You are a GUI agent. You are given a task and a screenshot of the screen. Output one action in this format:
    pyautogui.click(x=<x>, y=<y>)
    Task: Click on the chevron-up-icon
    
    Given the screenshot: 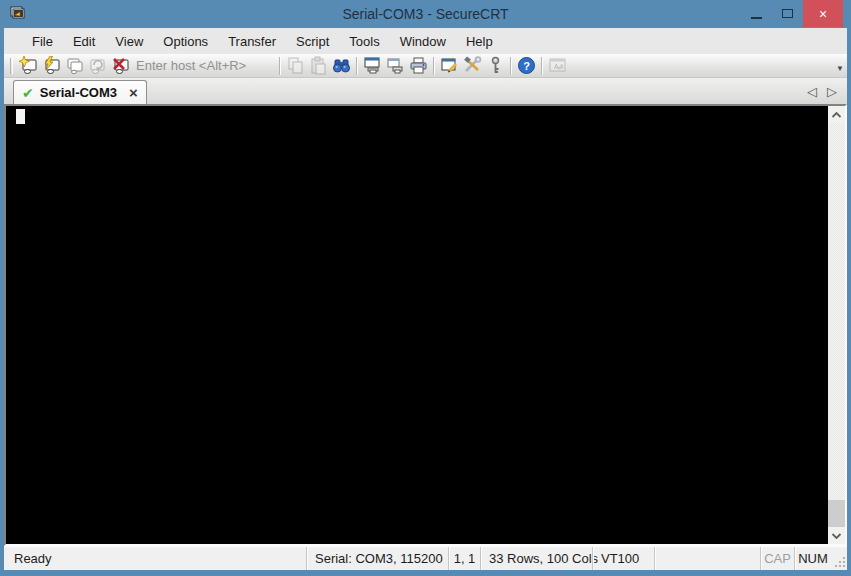 What is the action you would take?
    pyautogui.click(x=836, y=115)
    